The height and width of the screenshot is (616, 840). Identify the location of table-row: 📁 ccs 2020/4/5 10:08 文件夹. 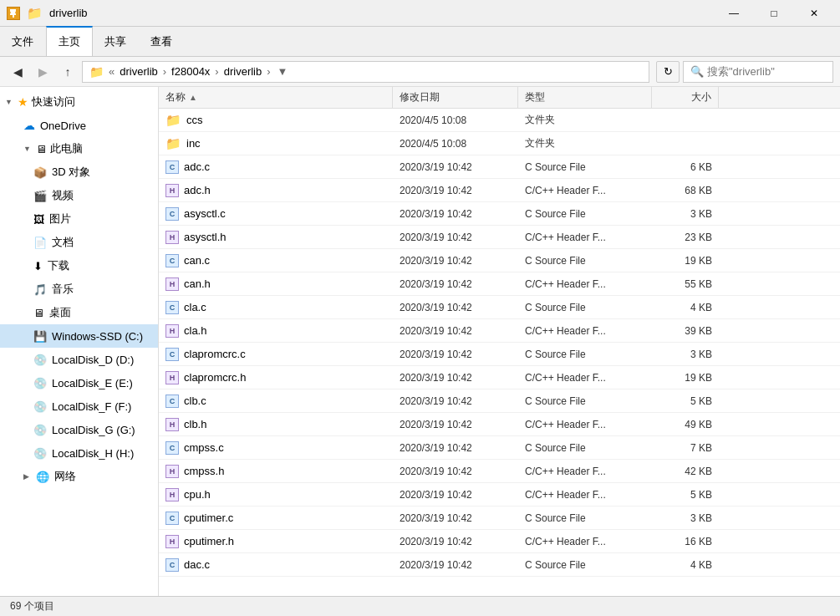
(500, 120).